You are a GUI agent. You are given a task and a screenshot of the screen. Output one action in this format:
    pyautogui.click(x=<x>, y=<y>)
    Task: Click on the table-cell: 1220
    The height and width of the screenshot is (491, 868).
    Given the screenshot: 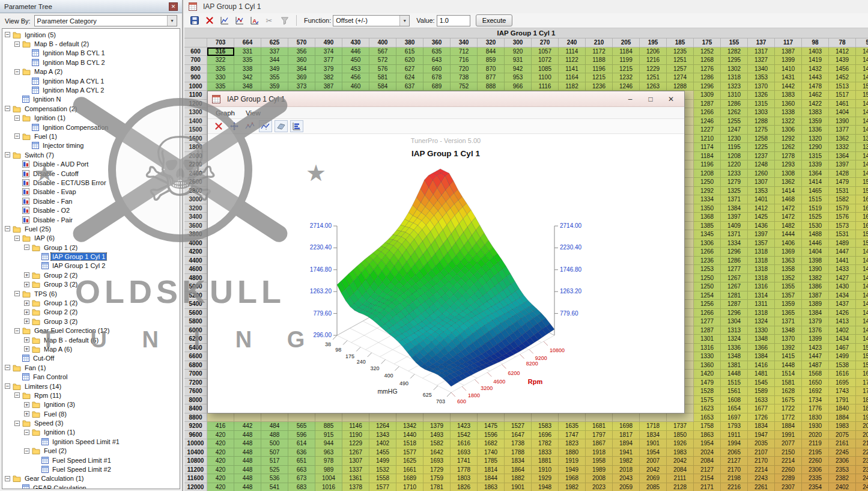 What is the action you would take?
    pyautogui.click(x=734, y=165)
    